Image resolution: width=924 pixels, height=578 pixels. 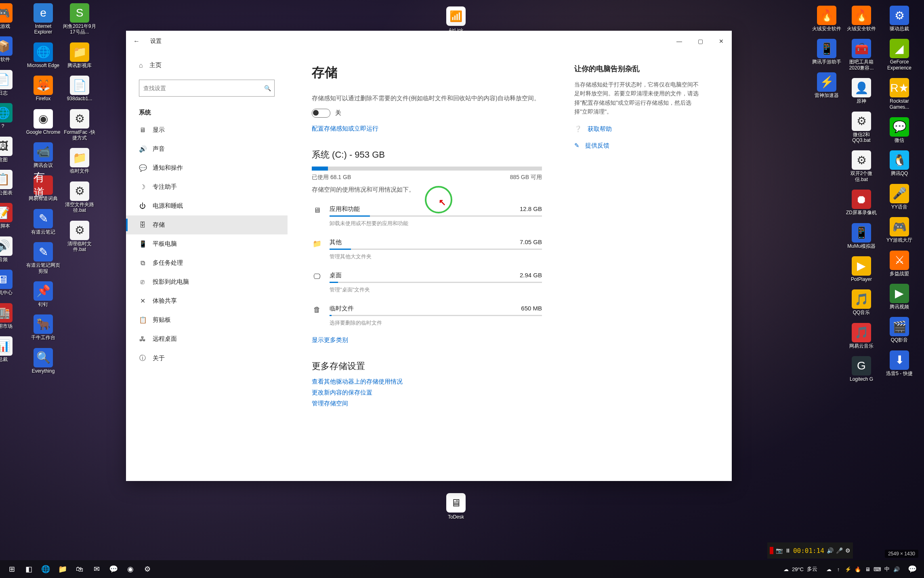 What do you see at coordinates (899, 230) in the screenshot?
I see `desktop-icon: 🎮YY游戏大厅` at bounding box center [899, 230].